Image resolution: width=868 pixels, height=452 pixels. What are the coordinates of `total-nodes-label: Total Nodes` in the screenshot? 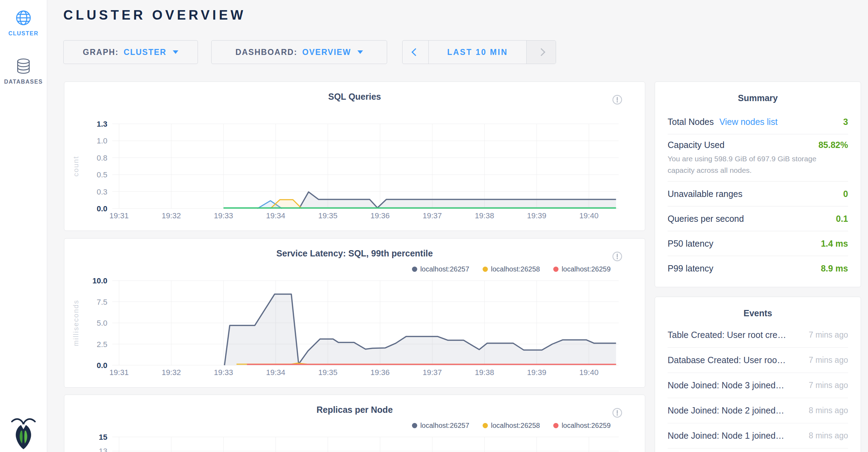 It's located at (691, 122).